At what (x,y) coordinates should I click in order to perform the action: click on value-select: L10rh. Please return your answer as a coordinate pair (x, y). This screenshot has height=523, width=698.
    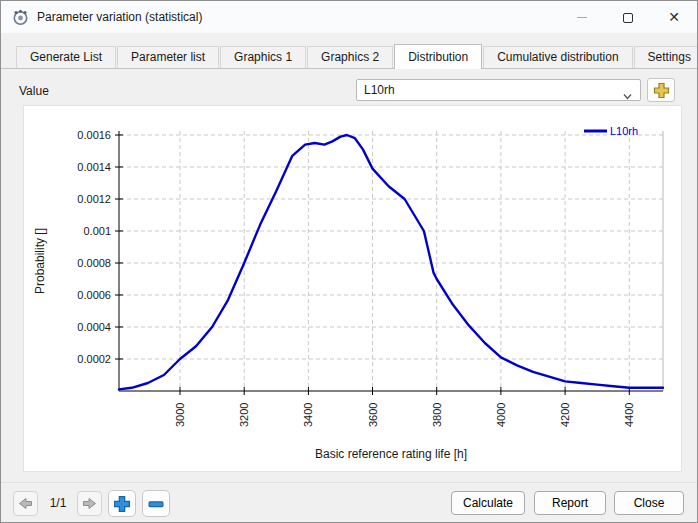
    Looking at the image, I should click on (498, 90).